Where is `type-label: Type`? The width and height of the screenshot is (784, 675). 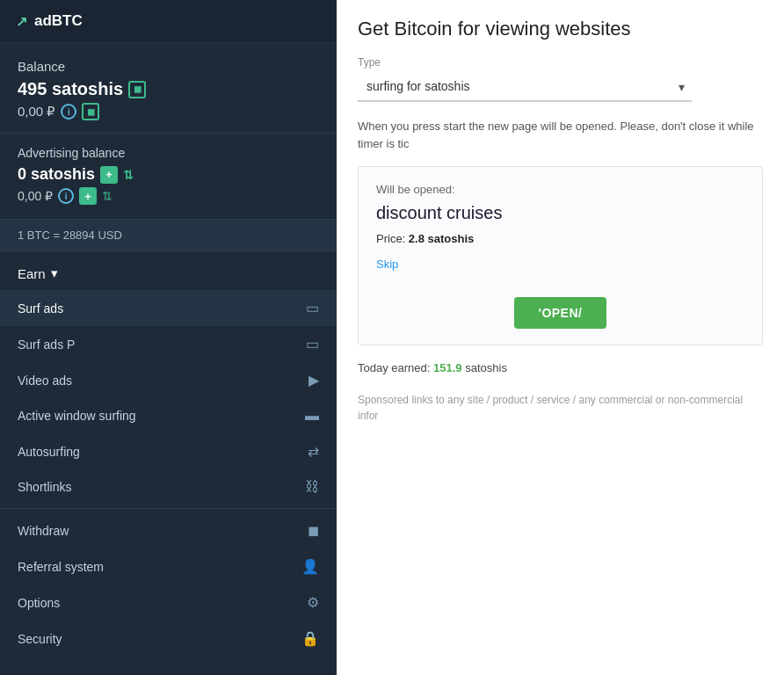 type-label: Type is located at coordinates (561, 62).